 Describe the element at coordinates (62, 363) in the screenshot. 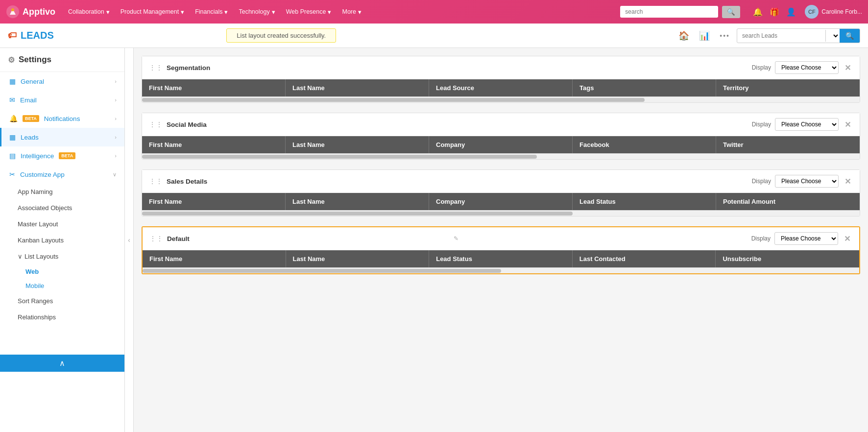

I see `scroll-up-button: ∧` at that location.